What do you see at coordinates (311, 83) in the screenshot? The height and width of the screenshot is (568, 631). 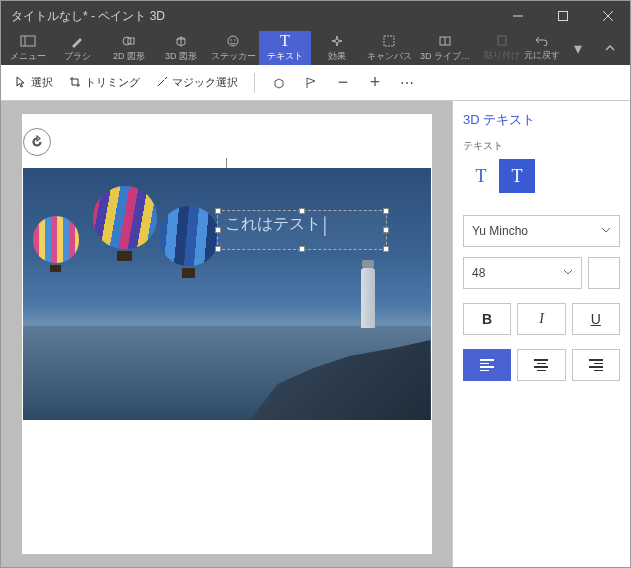 I see `tool-flag` at bounding box center [311, 83].